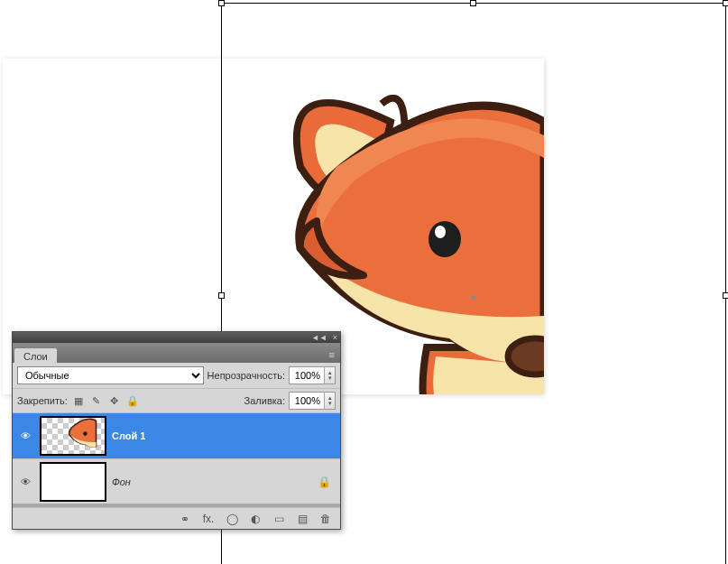  I want to click on link-layers-icon: ⚭, so click(185, 519).